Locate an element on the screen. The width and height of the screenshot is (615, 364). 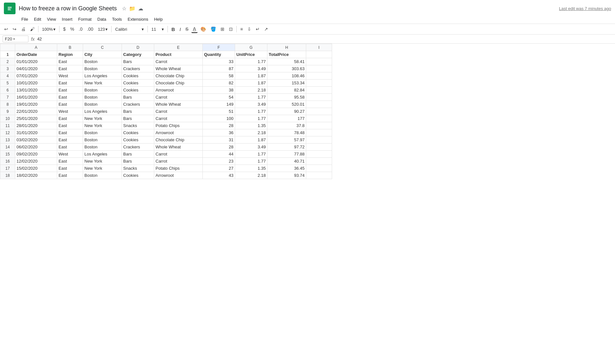
cell-12-D: Cookies is located at coordinates (138, 133).